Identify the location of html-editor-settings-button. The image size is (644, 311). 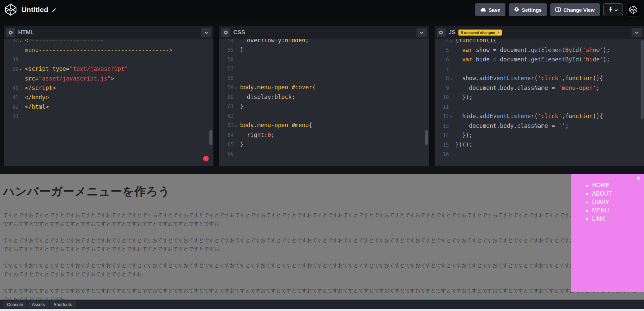
(11, 33).